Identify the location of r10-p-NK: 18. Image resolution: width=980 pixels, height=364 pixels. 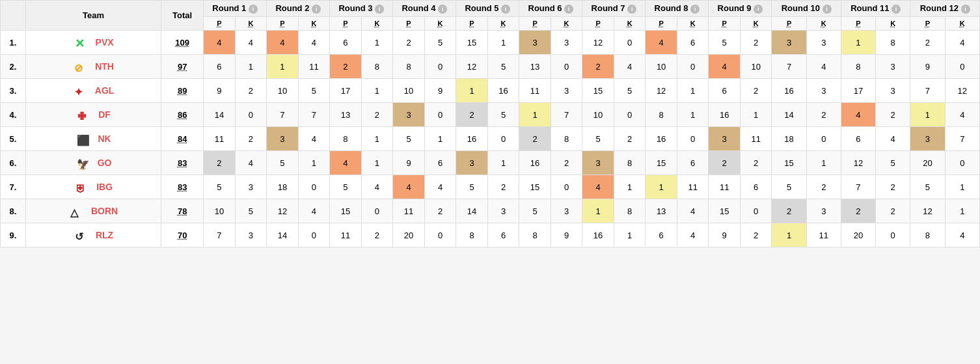
(789, 139).